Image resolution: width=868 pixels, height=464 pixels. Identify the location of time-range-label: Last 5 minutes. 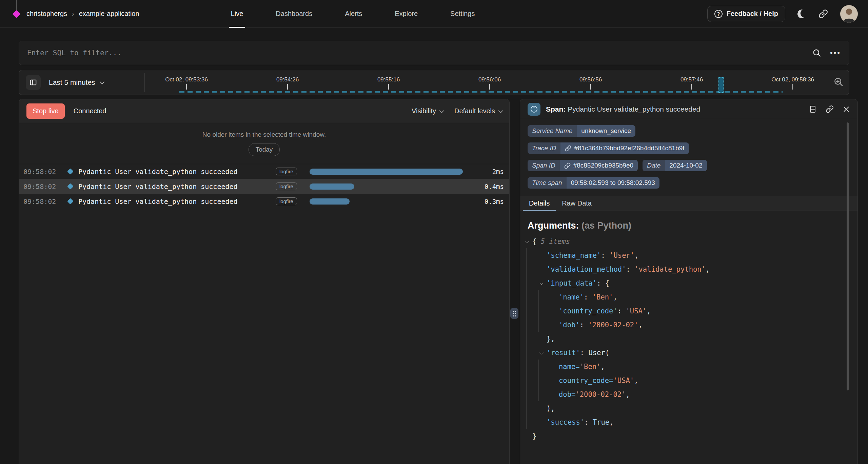
(72, 82).